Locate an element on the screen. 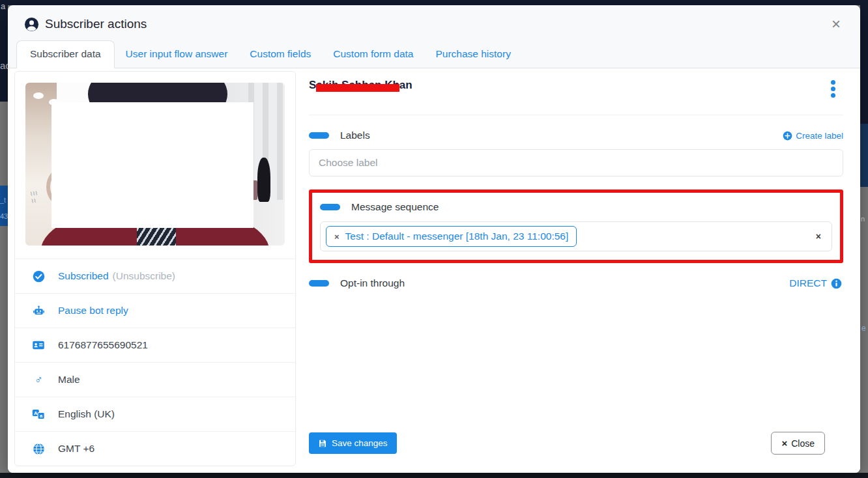 This screenshot has width=868, height=478. tab-subscriber-data: Subscriber data is located at coordinates (65, 55).